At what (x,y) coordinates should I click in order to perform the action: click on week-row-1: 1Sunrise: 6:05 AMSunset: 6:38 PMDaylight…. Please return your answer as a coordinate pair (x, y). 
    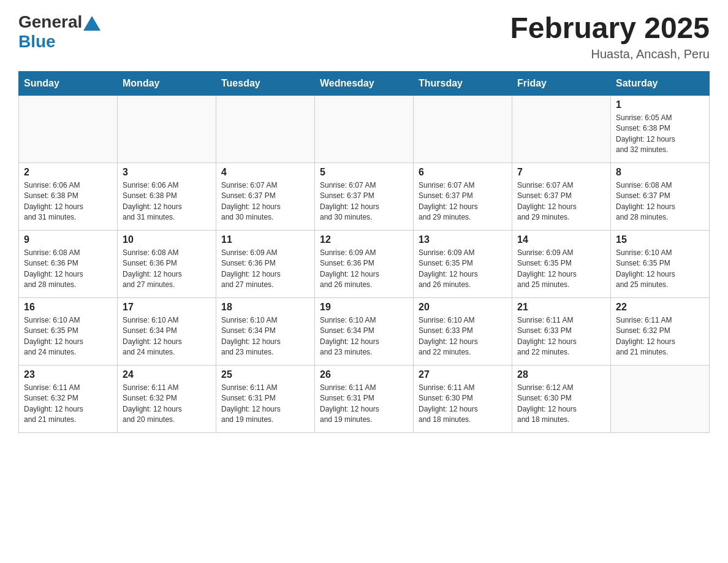
    Looking at the image, I should click on (364, 129).